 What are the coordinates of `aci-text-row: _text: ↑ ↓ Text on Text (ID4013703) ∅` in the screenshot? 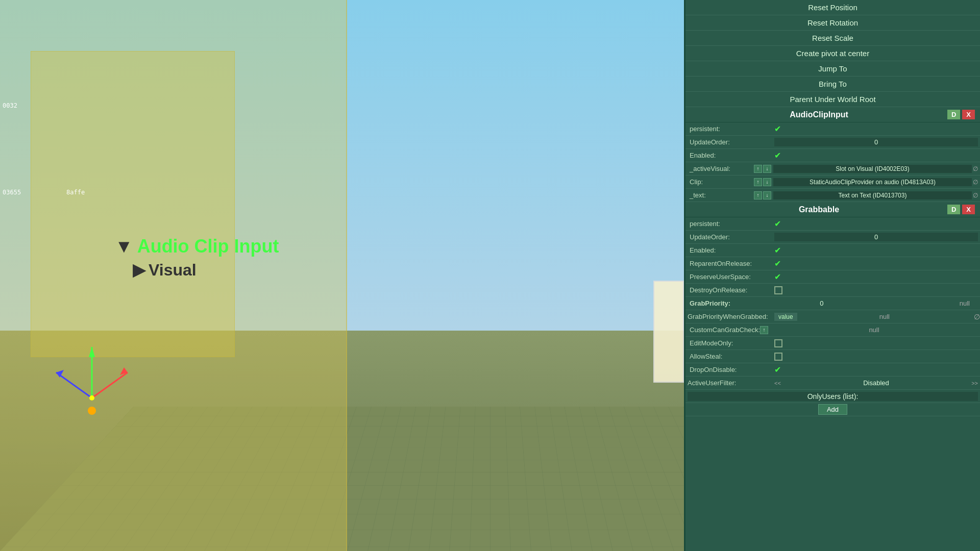 It's located at (833, 195).